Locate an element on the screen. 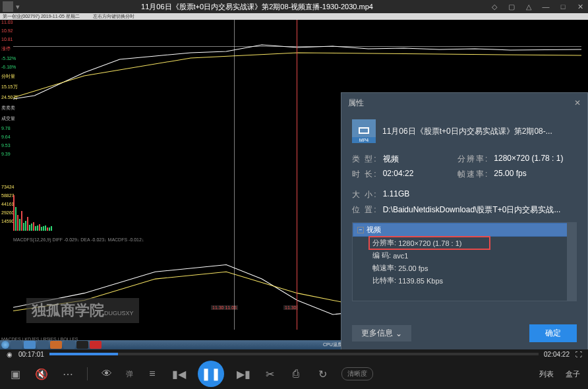  volume-icon: 🔇 is located at coordinates (42, 374).